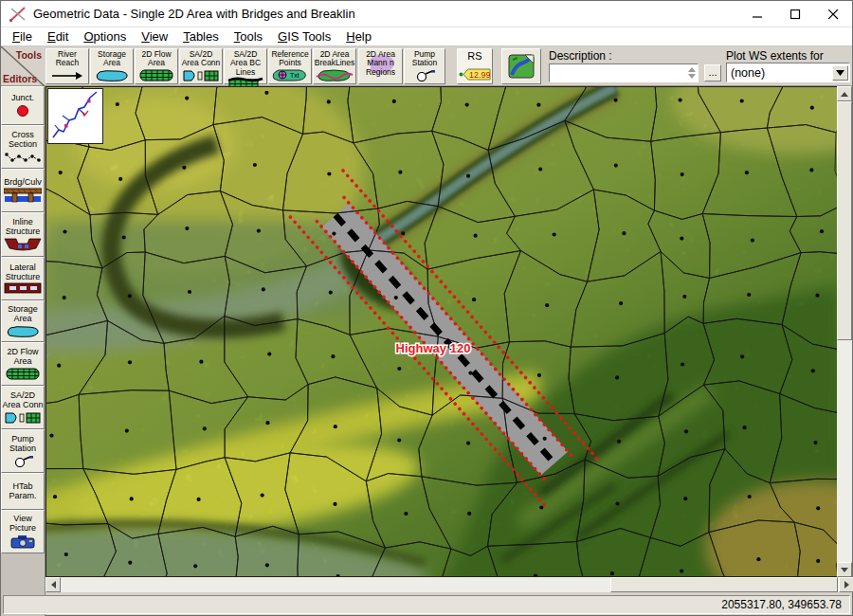 This screenshot has width=853, height=616. Describe the element at coordinates (844, 570) in the screenshot. I see `scroll-down-button` at that location.